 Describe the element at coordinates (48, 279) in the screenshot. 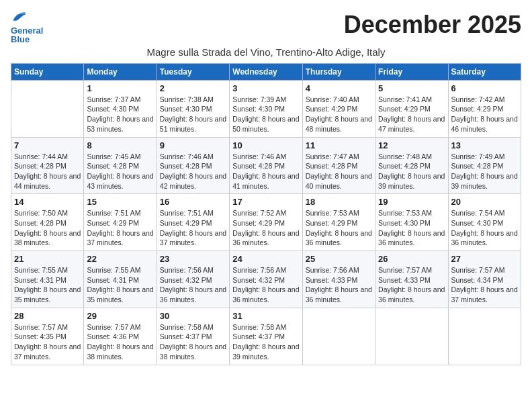

I see `day-cell: 21Sunrise: 7:55 AMSunset: 4:31 PMDayligh…` at that location.